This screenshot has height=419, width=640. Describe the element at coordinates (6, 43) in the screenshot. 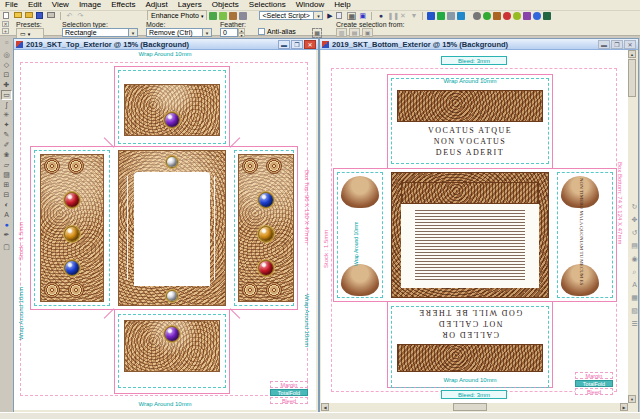

I see `toolbar-grip: ≡` at that location.